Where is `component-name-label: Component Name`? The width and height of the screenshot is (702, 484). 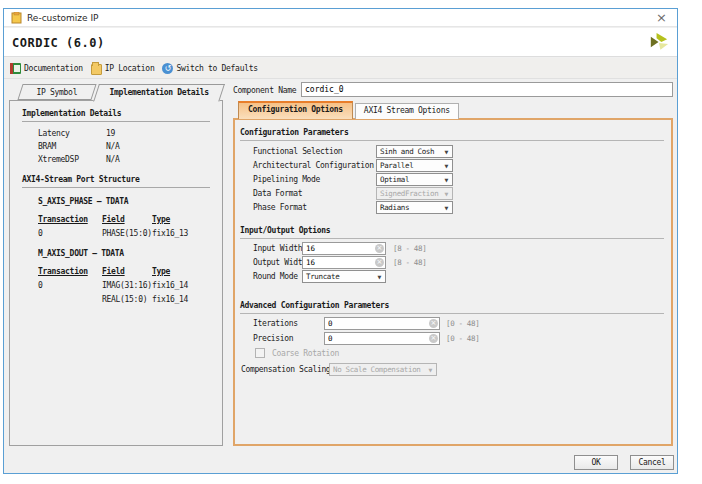
component-name-label: Component Name is located at coordinates (264, 90).